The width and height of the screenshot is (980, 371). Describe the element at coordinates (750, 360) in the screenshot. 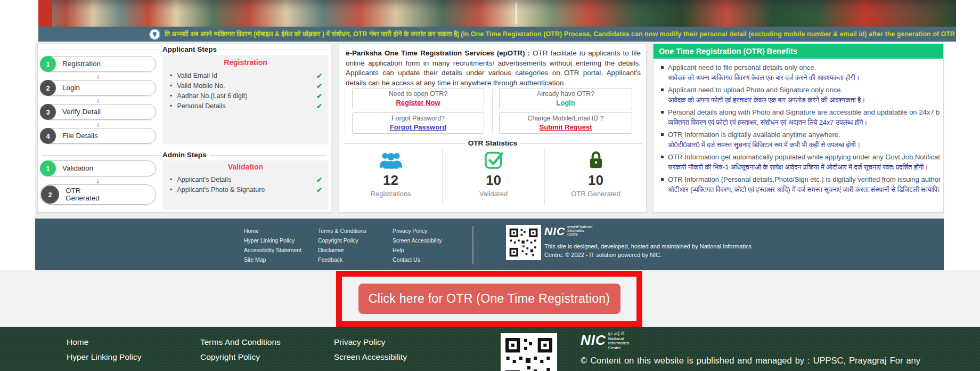

I see `footer-copyright-text: © Content on this website is published a…` at that location.